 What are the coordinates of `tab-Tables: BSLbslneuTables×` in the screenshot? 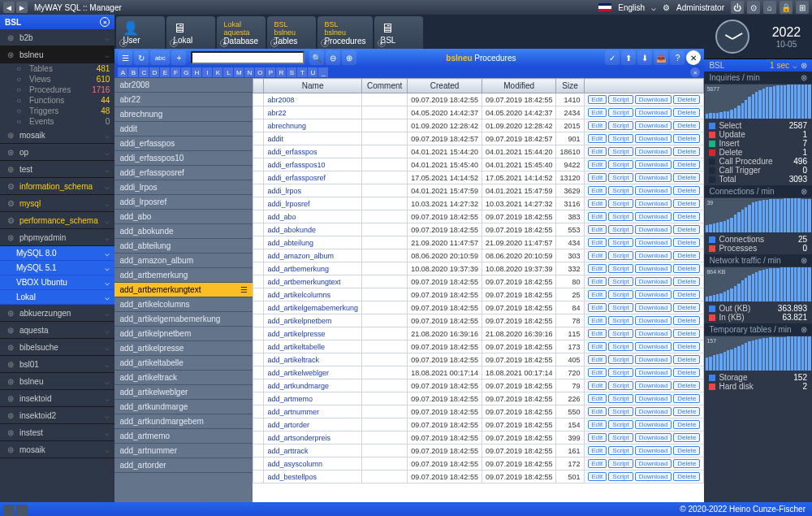 It's located at (292, 33).